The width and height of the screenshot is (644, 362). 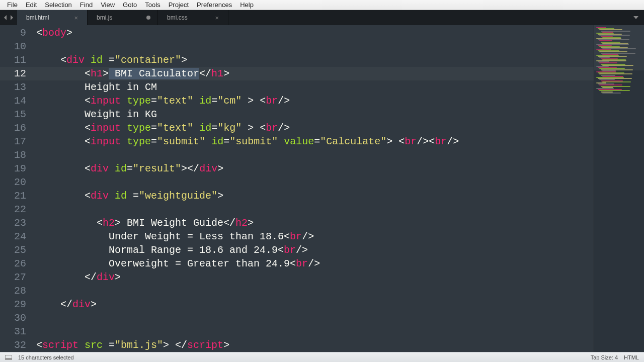 I want to click on code-line: Normal Range = 18.6 and 24.9<br/>, so click(x=315, y=250).